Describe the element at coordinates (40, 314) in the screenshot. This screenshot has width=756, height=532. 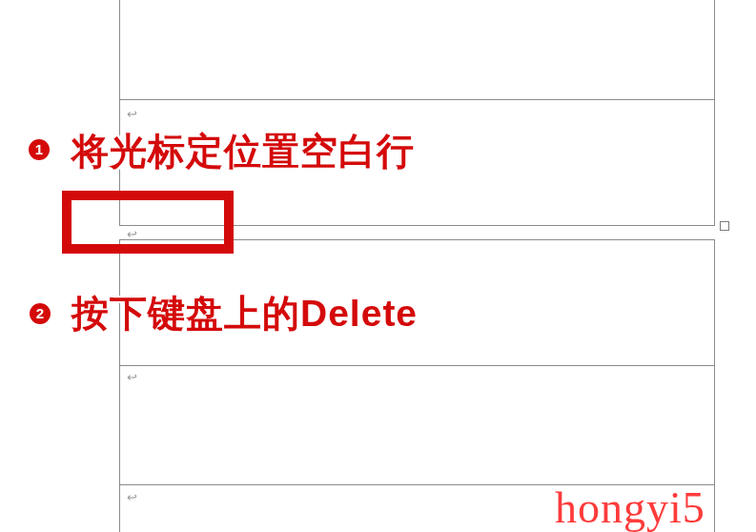
I see `callout-bullet-2: 2` at that location.